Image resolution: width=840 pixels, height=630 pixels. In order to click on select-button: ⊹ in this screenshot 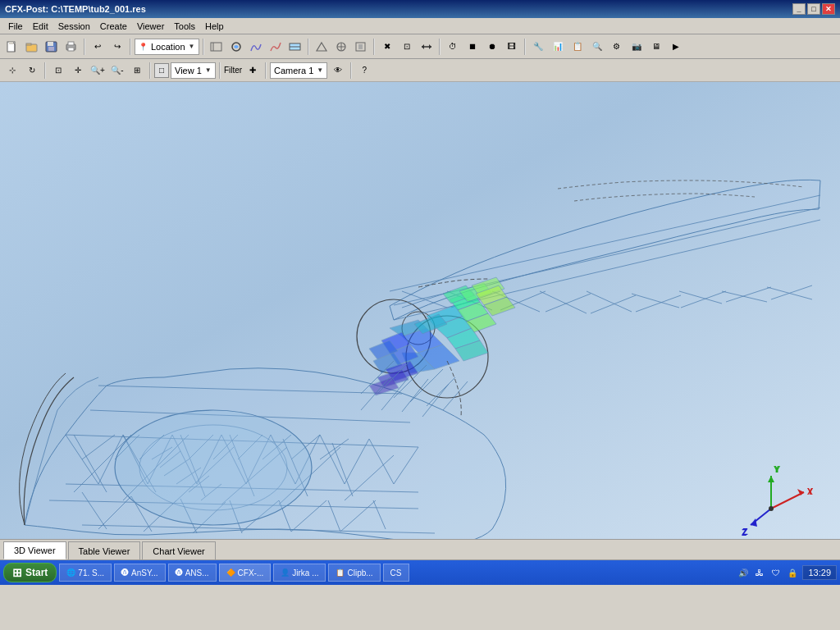, I will do `click(12, 71)`.